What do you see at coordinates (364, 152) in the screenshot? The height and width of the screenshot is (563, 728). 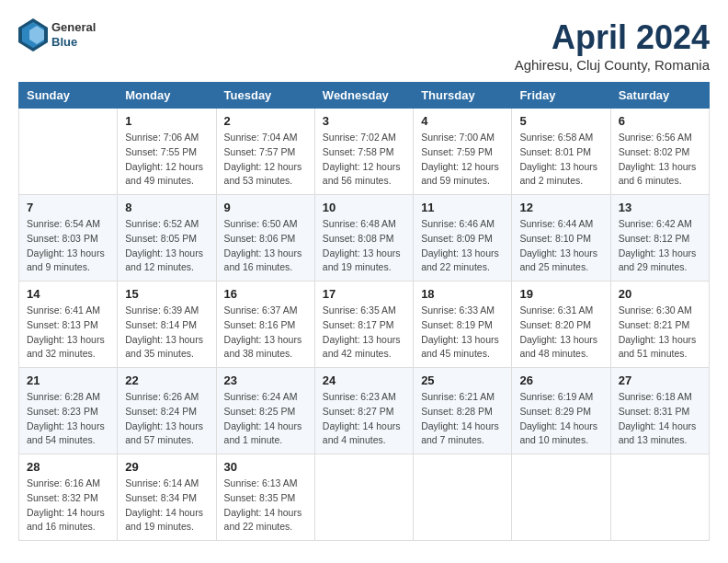 I see `week-row-0: 1Sunrise: 7:06 AM Sunset: 7:55 PM Daylig…` at bounding box center [364, 152].